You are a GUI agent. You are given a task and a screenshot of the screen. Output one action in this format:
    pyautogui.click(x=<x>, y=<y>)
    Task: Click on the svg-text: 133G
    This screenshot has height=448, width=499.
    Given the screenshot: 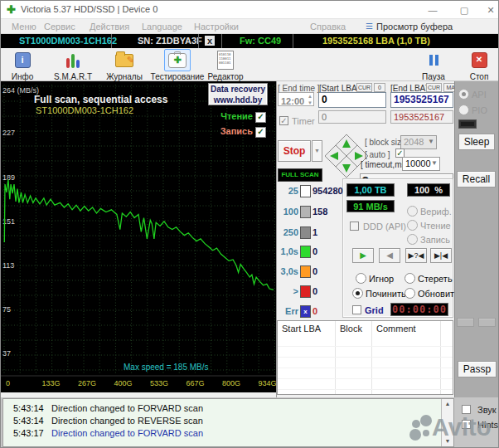 What is the action you would take?
    pyautogui.click(x=51, y=383)
    